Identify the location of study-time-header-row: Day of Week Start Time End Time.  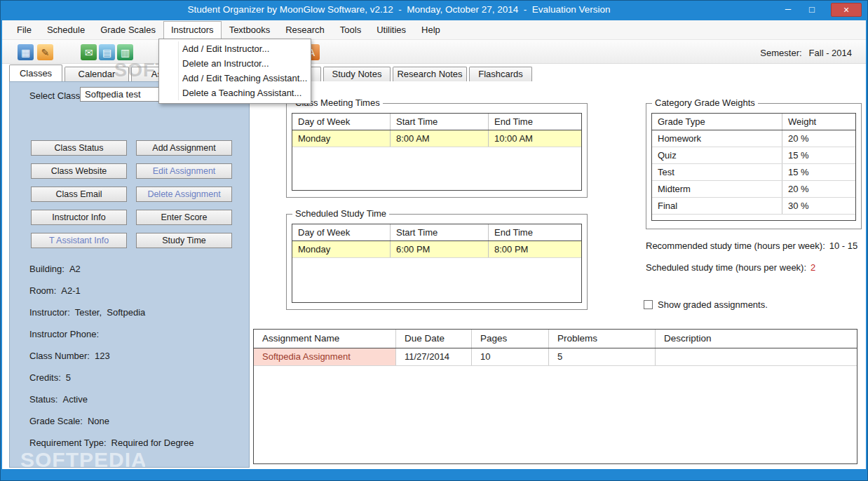
(437, 233).